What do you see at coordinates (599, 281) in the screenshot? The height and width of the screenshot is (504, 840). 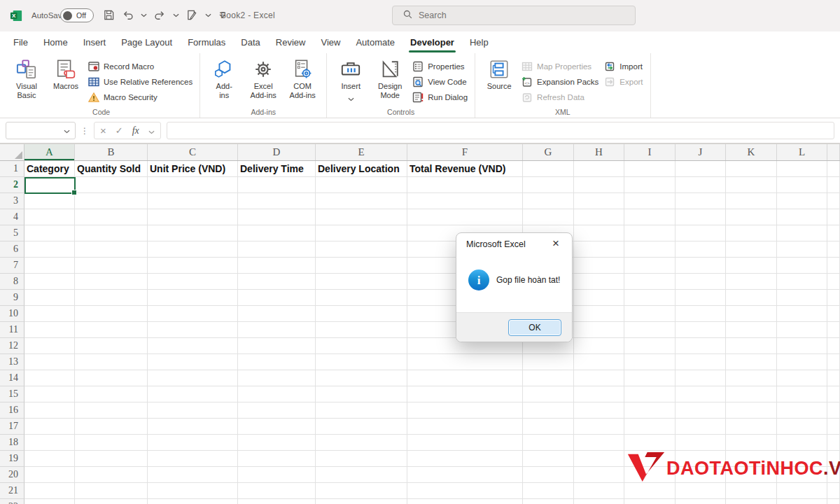 I see `cell-H8` at bounding box center [599, 281].